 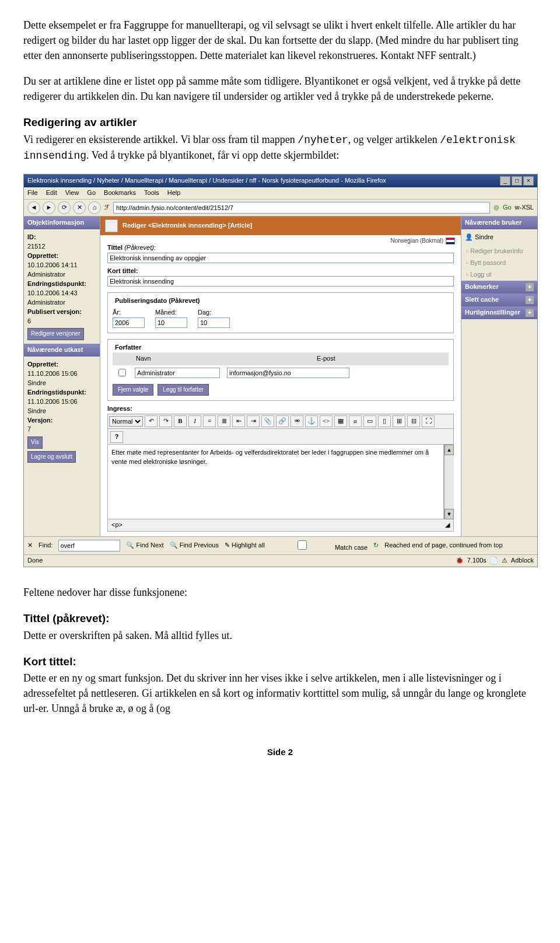 I want to click on slett-cache-expand-icon: +, so click(x=530, y=300).